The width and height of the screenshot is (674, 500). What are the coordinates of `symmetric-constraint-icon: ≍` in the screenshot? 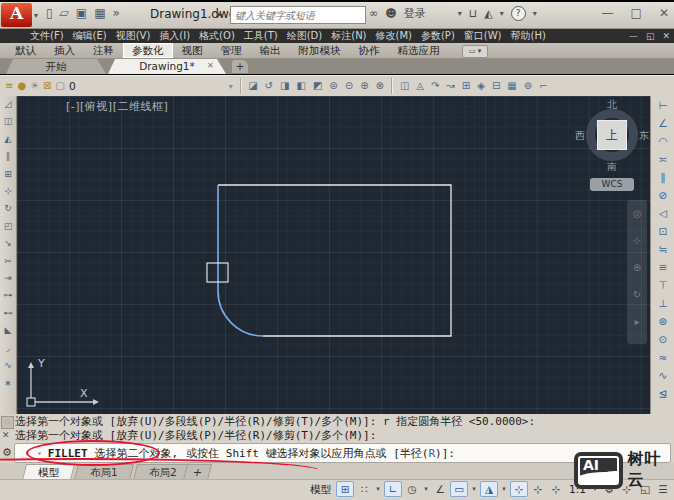 It's located at (662, 159).